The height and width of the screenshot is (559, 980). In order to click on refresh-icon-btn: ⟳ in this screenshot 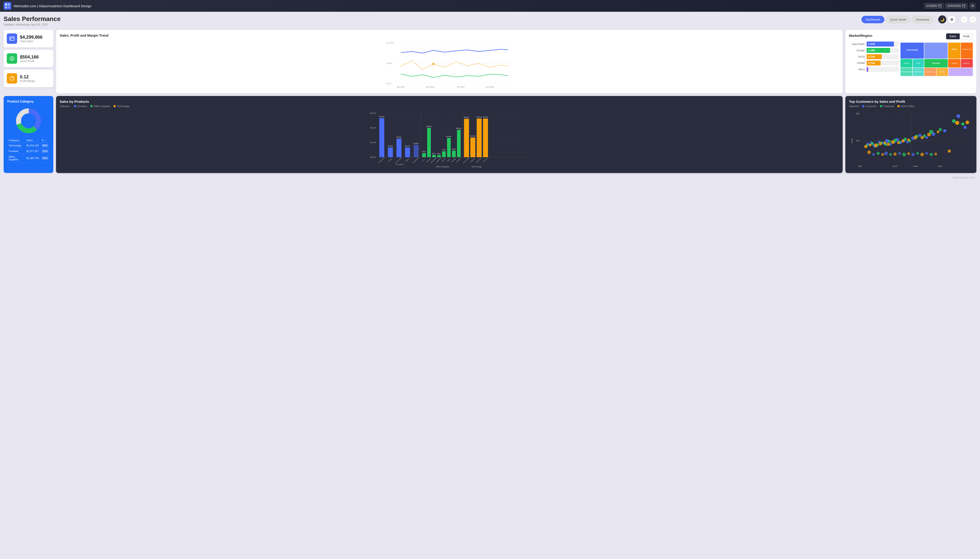, I will do `click(973, 6)`.